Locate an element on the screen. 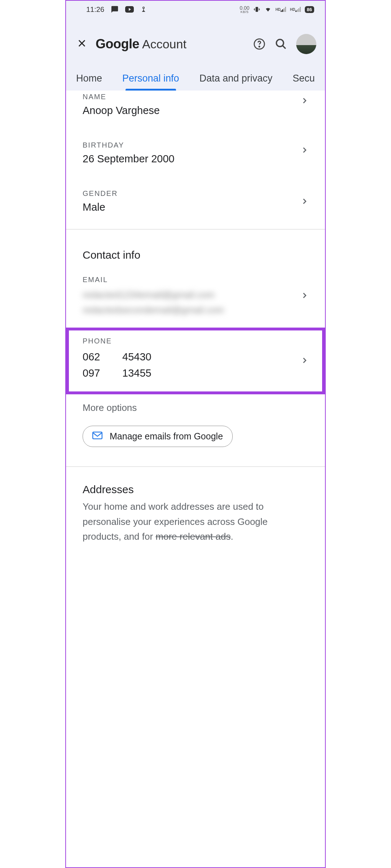 This screenshot has height=868, width=391. phone-values: 06245430 09713455 is located at coordinates (196, 365).